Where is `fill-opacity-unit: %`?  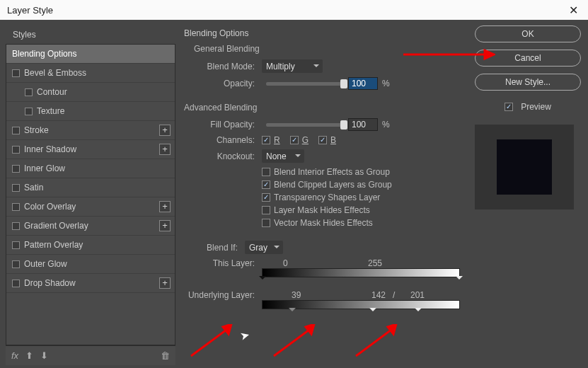
fill-opacity-unit: % is located at coordinates (386, 125).